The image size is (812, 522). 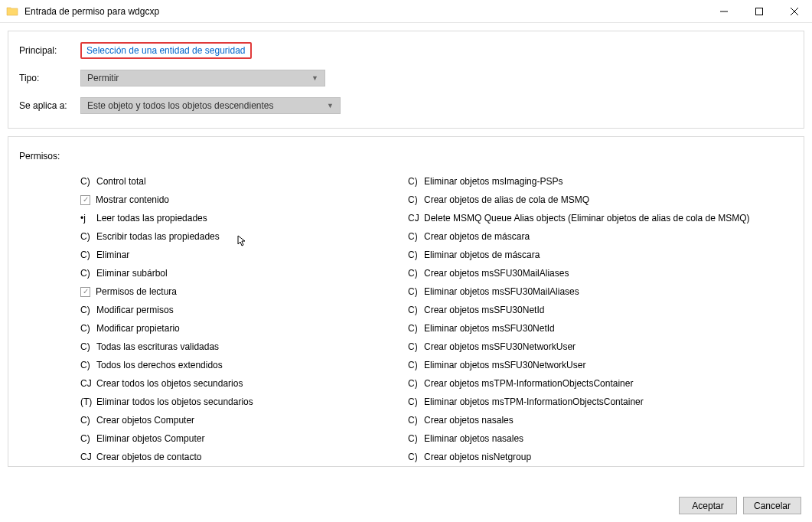 What do you see at coordinates (477, 237) in the screenshot?
I see `permission-label: Crear objetos de máscara` at bounding box center [477, 237].